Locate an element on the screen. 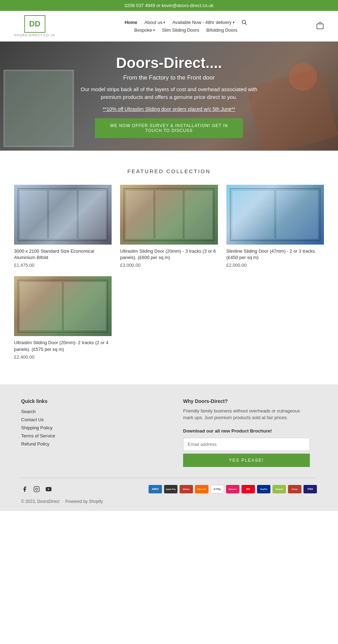 This screenshot has width=338, height=644. copyright-text: © 2023, DoorsDirect · Powered by Shopify is located at coordinates (62, 501).